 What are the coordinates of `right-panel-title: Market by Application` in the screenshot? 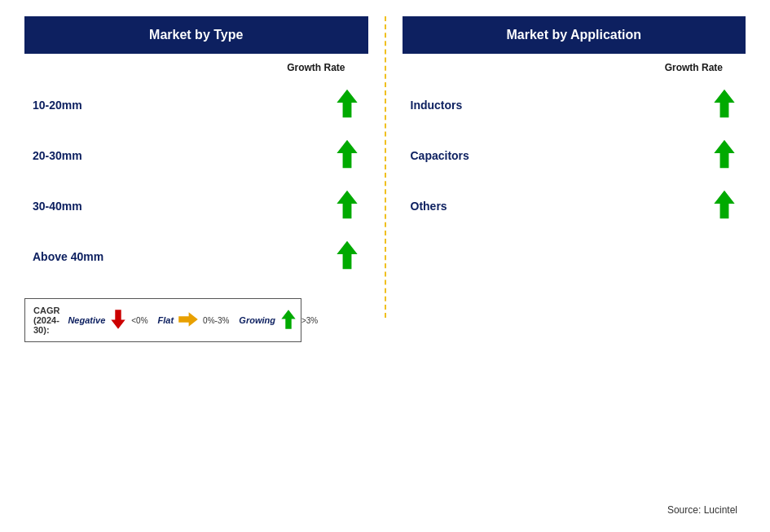 It's located at (574, 34).